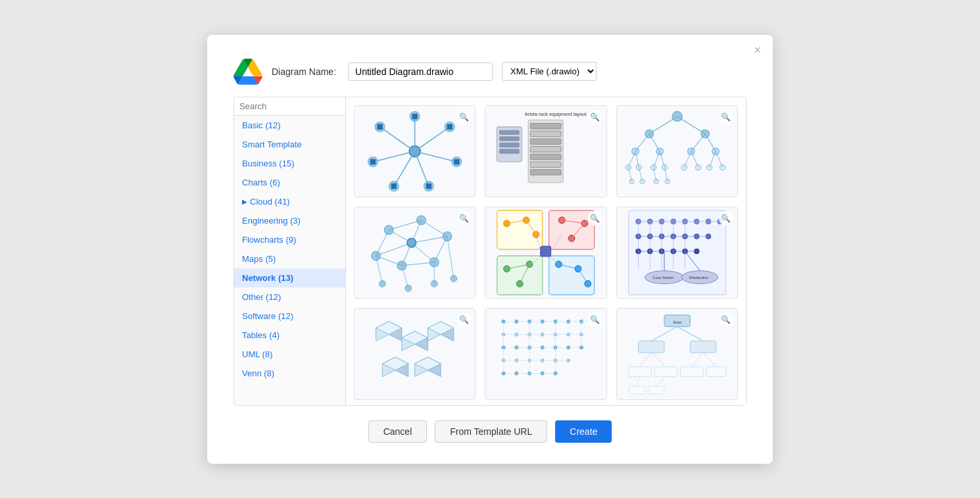 Image resolution: width=980 pixels, height=498 pixels. Describe the element at coordinates (289, 239) in the screenshot. I see `sidebar-item-flowcharts: Flowcharts (9)` at that location.